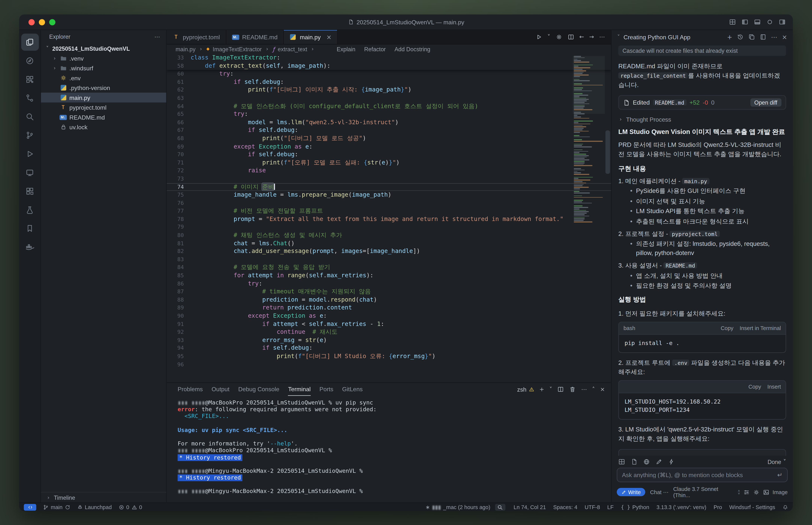  I want to click on file-main.py: main.py, so click(104, 97).